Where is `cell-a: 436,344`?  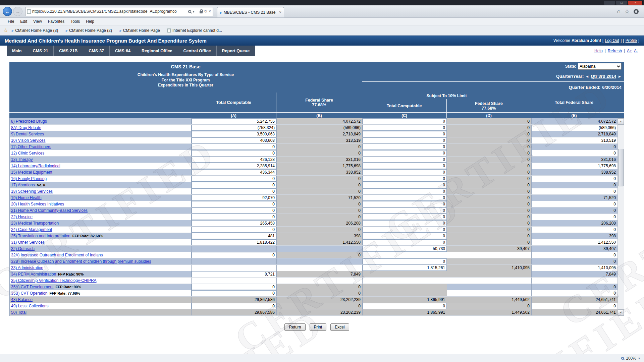 cell-a: 436,344 is located at coordinates (234, 172).